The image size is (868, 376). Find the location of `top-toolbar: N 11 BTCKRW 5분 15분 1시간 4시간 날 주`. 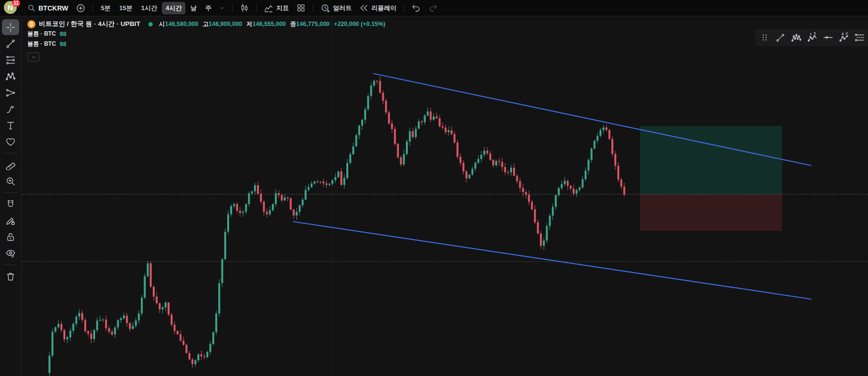

top-toolbar: N 11 BTCKRW 5분 15분 1시간 4시간 날 주 is located at coordinates (434, 8).